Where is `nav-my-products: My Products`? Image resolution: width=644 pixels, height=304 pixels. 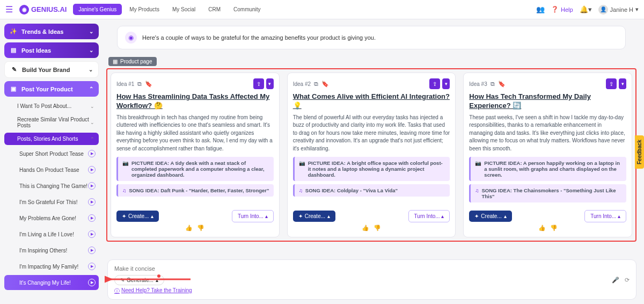 nav-my-products: My Products is located at coordinates (144, 10).